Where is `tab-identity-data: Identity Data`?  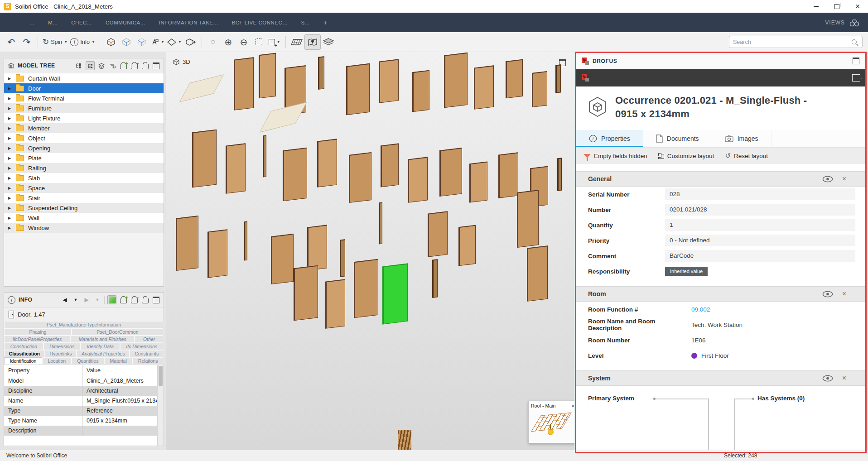
tab-identity-data: Identity Data is located at coordinates (101, 346).